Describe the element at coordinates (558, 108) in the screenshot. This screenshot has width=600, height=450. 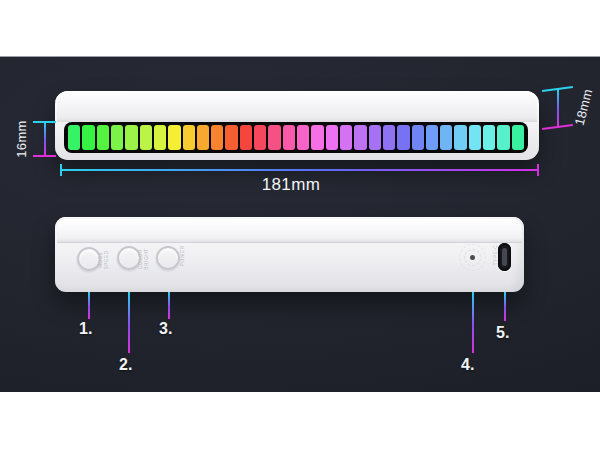
I see `dim-18mm-line` at that location.